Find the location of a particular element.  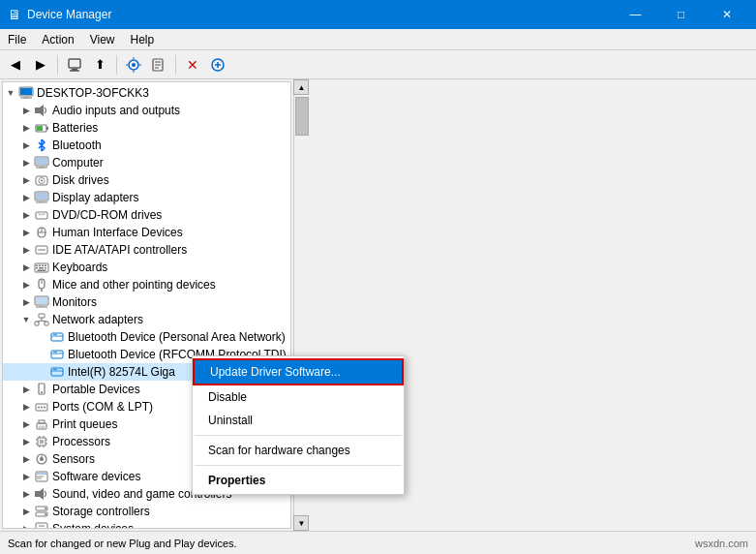

keyboards-expand: ▶ is located at coordinates (26, 267).